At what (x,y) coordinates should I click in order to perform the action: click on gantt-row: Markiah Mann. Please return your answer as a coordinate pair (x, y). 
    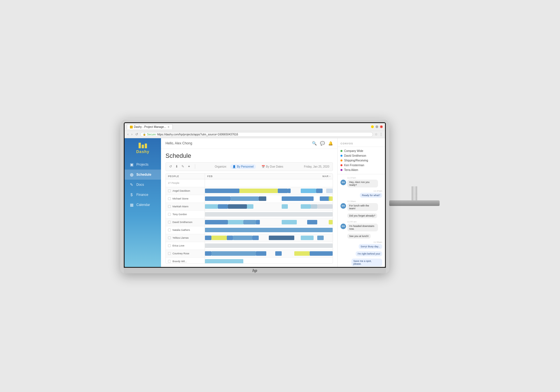
    Looking at the image, I should click on (249, 207).